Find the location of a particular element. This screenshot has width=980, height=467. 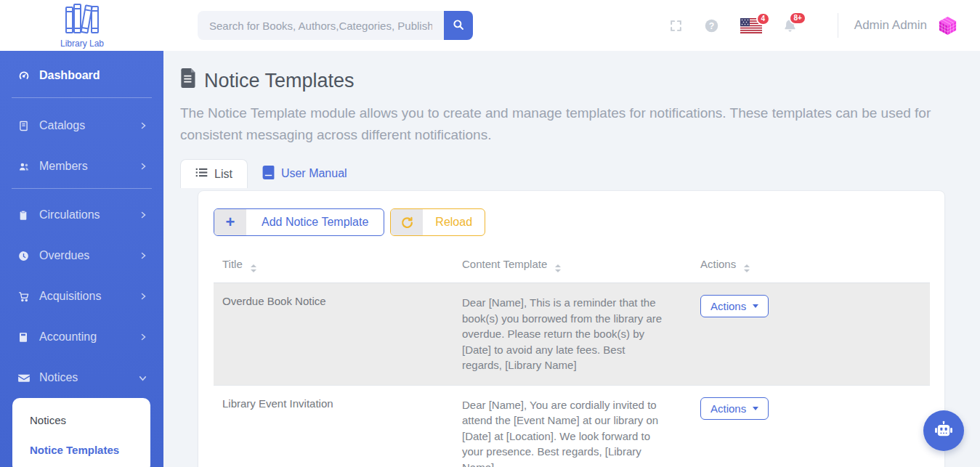

clock-icon is located at coordinates (24, 256).